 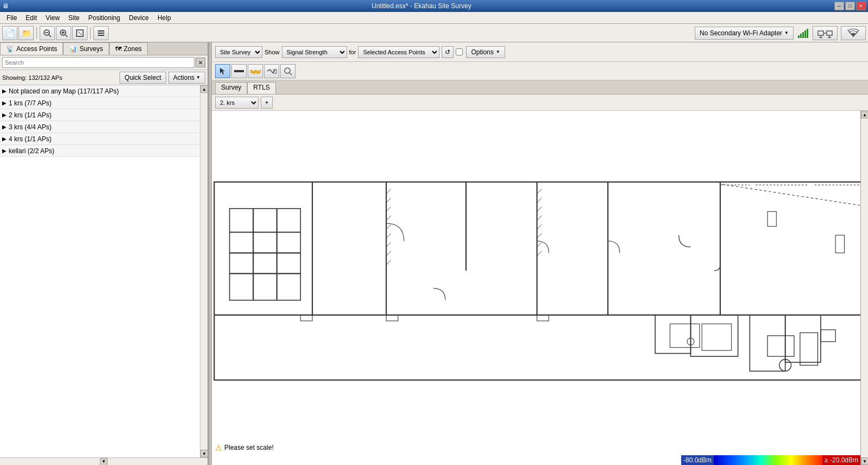 What do you see at coordinates (104, 91) in the screenshot?
I see `ap-group-not-placed: ▶Not placed on any Map (117/117 APs)` at bounding box center [104, 91].